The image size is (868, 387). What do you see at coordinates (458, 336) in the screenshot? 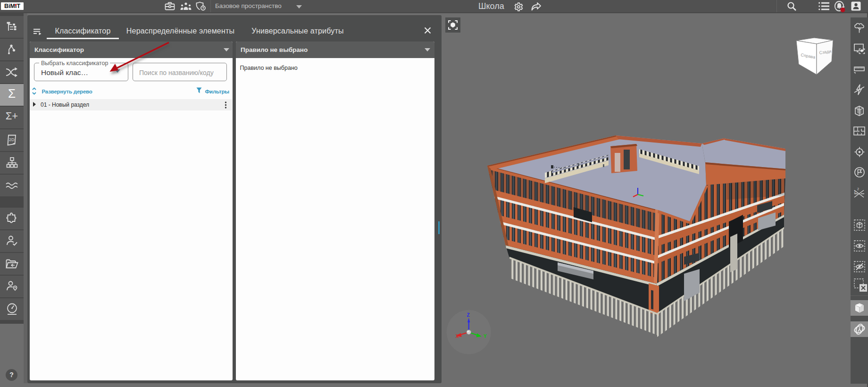
I see `svg-text: X` at bounding box center [458, 336].